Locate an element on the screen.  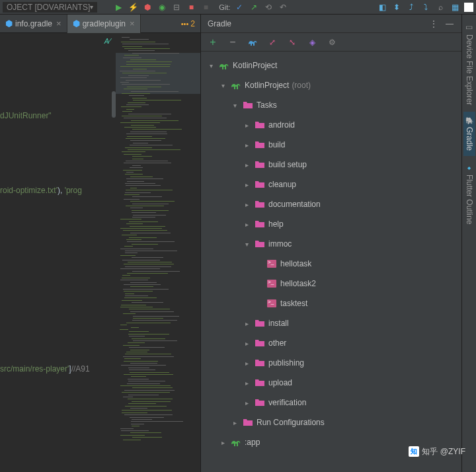
tree-item-run-configurations: ▸Run Configurations is located at coordinates (331, 422).